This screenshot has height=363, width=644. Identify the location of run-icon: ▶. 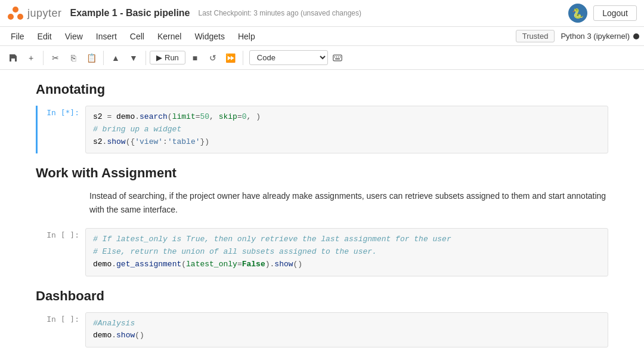
(159, 57).